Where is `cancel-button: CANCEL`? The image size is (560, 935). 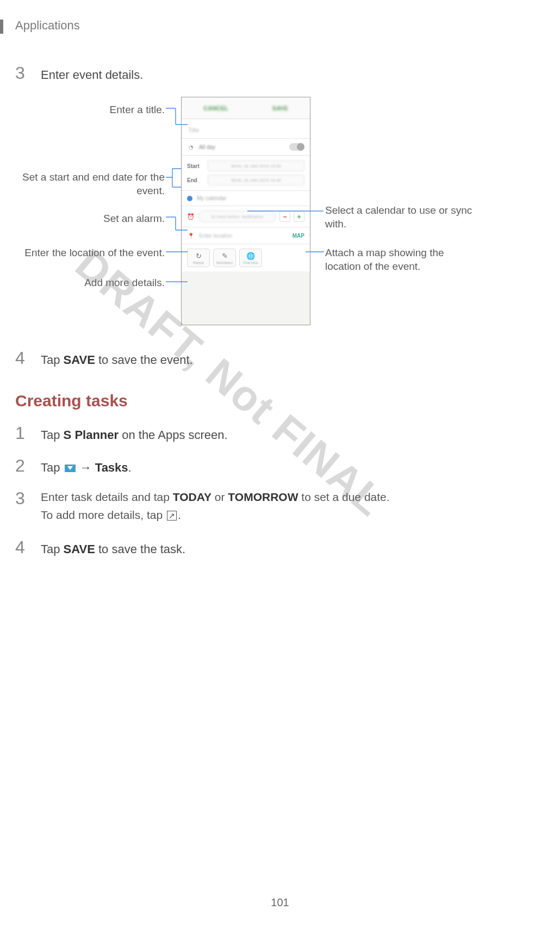 cancel-button: CANCEL is located at coordinates (216, 108).